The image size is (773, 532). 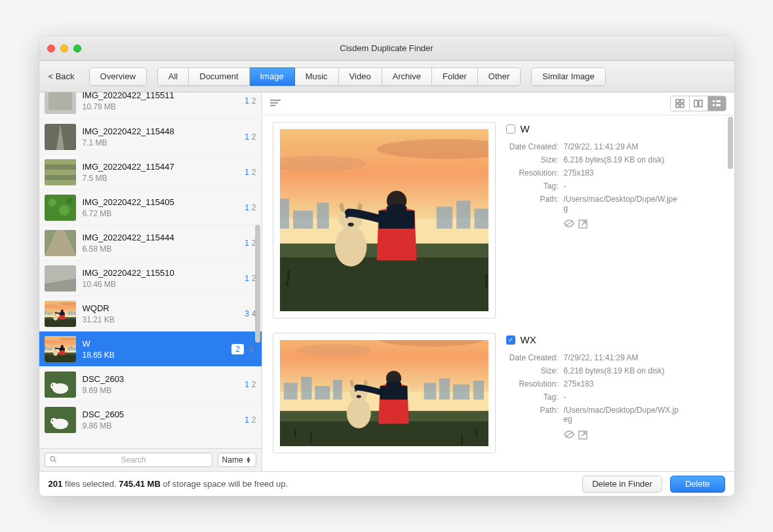 What do you see at coordinates (164, 320) in the screenshot?
I see `list-item-size: 31.21 KB` at bounding box center [164, 320].